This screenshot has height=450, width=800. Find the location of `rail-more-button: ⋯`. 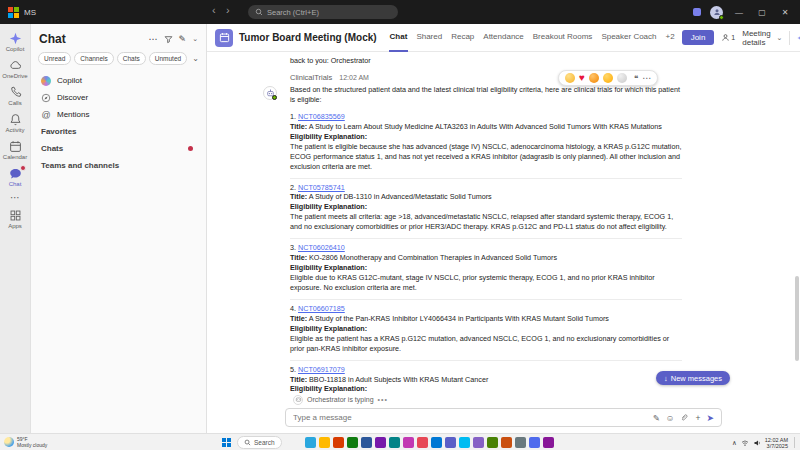

rail-more-button: ⋯ is located at coordinates (15, 198).